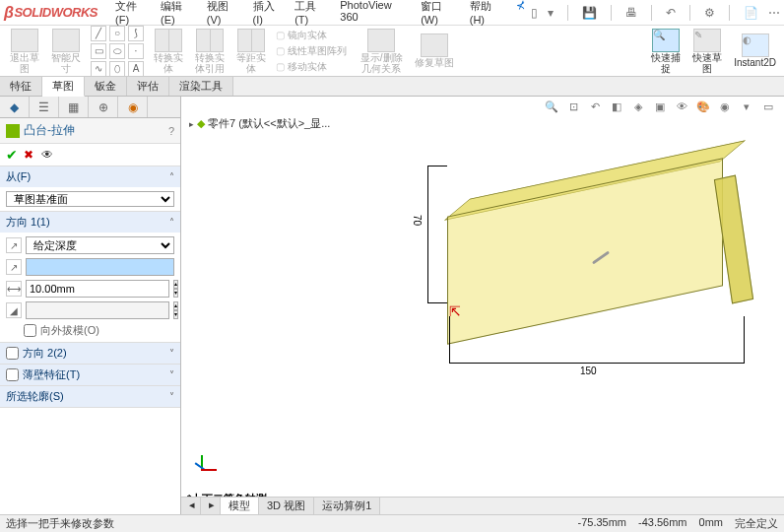 The width and height of the screenshot is (784, 532). What do you see at coordinates (707, 51) in the screenshot?
I see `ribbon-quick-sketch: ✎ 快速草图` at bounding box center [707, 51].